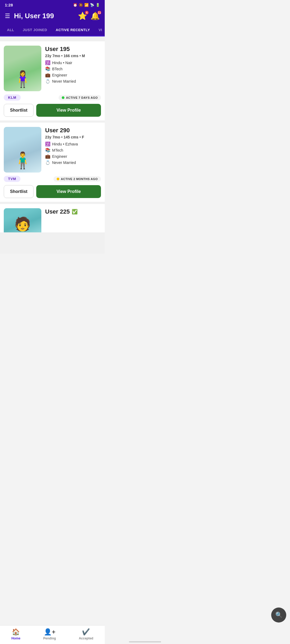  I want to click on profile-age-user290: 23y 7mo • 145 cms • F, so click(73, 137).